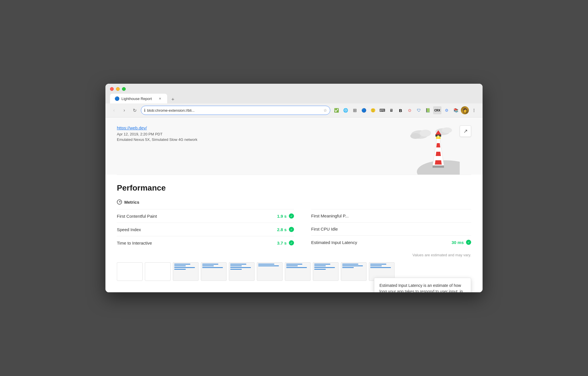 This screenshot has height=376, width=588. Describe the element at coordinates (447, 110) in the screenshot. I see `ext-settings-icon: ⚙` at that location.